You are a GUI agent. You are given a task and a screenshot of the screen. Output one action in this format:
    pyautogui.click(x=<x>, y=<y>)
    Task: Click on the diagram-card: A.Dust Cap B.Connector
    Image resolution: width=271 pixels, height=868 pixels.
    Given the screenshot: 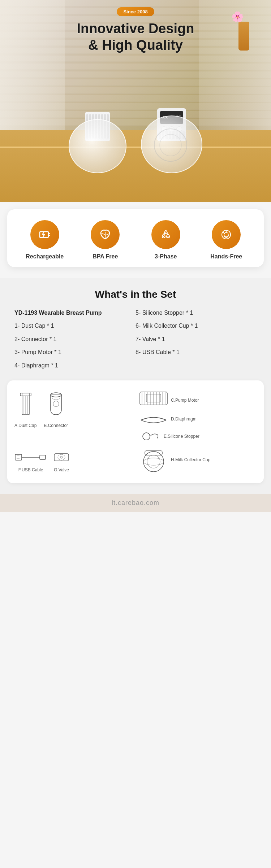 What is the action you would take?
    pyautogui.click(x=136, y=432)
    